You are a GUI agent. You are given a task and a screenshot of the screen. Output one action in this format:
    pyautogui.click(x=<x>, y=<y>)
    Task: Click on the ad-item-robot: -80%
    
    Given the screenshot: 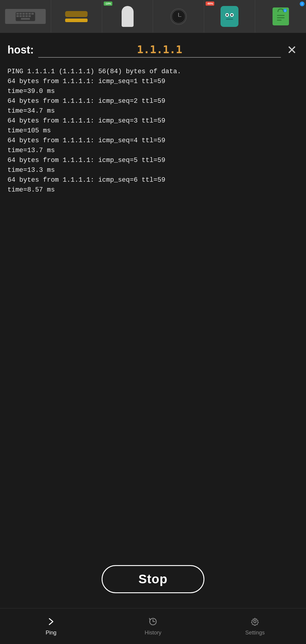 What is the action you would take?
    pyautogui.click(x=230, y=16)
    